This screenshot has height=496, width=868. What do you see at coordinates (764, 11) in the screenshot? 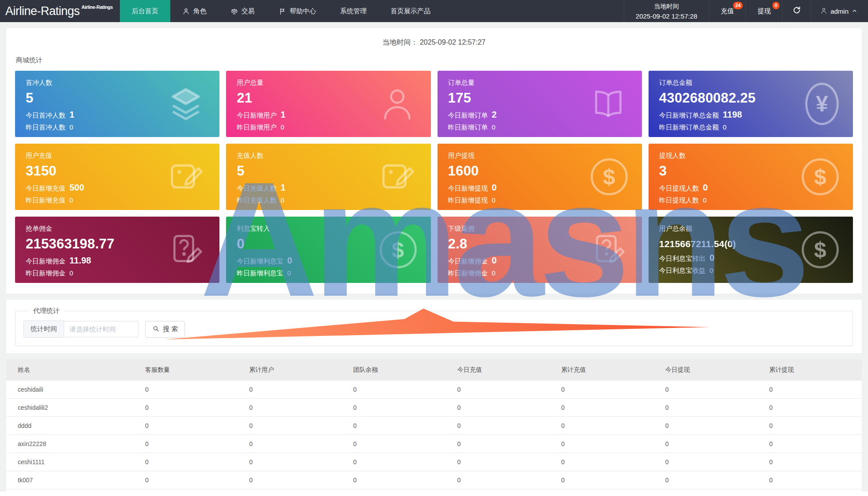
I see `withdraw-button: 提现 0` at bounding box center [764, 11].